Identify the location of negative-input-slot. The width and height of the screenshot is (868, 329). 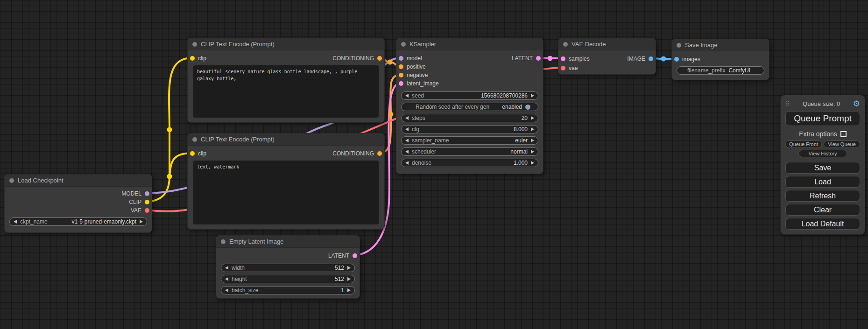
(401, 75).